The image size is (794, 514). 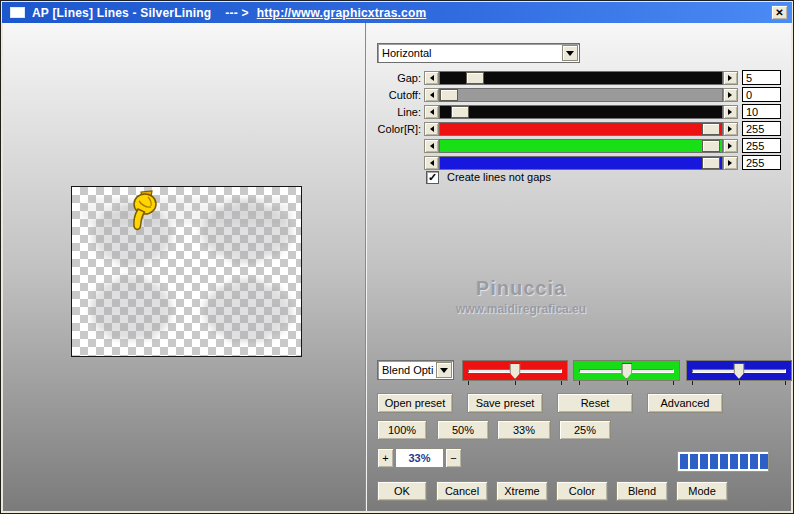 What do you see at coordinates (626, 371) in the screenshot?
I see `blend-green-trackbar-thumb` at bounding box center [626, 371].